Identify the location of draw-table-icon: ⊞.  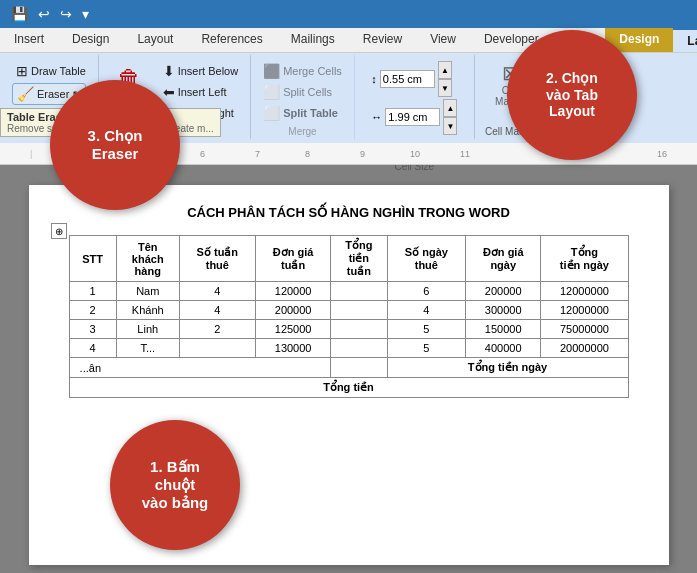
(22, 71).